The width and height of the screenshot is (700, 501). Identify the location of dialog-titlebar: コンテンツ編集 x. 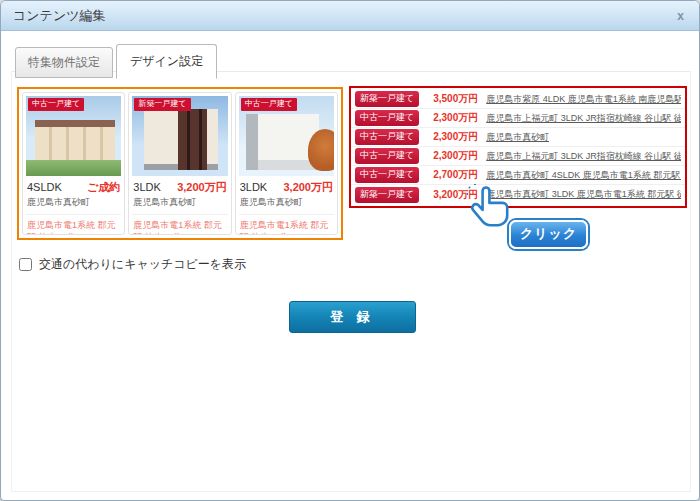
(350, 16).